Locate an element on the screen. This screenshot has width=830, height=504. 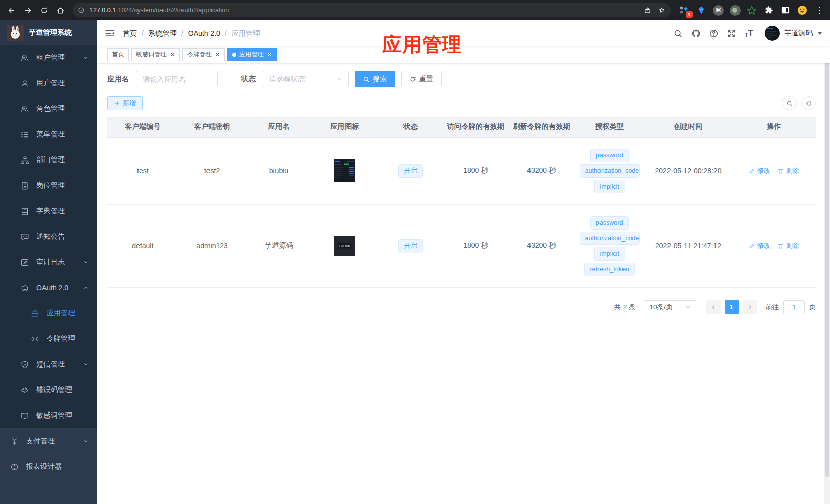
tab-token-manage: 令牌管理 is located at coordinates (203, 55).